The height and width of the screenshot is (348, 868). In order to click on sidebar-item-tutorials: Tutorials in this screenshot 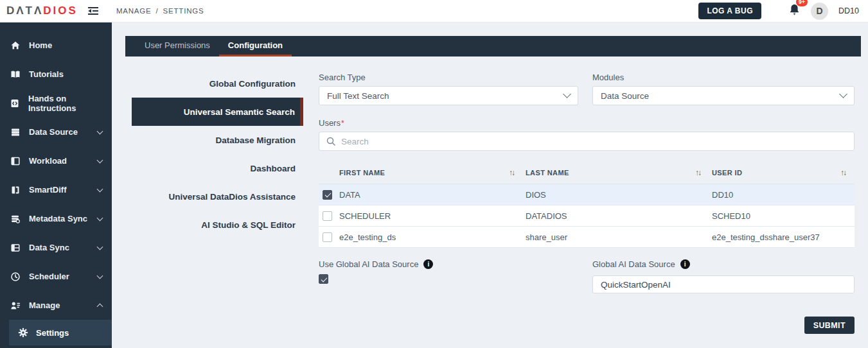, I will do `click(56, 74)`.